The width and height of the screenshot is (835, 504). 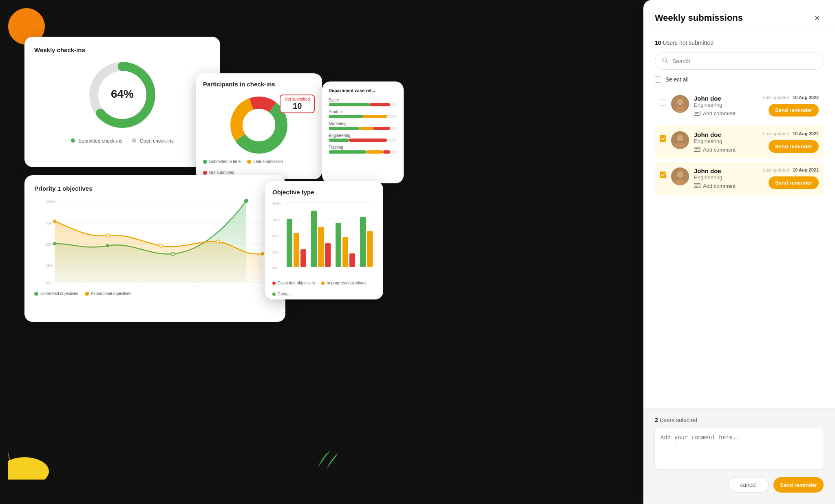 What do you see at coordinates (363, 138) in the screenshot?
I see `dept-row-engineering: Engineering` at bounding box center [363, 138].